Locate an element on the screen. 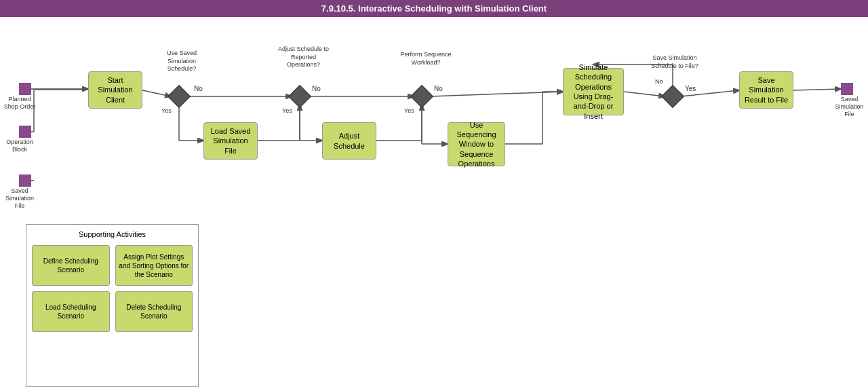 The image size is (868, 387). start-simulation-client: Start Simulation Client is located at coordinates (115, 90).